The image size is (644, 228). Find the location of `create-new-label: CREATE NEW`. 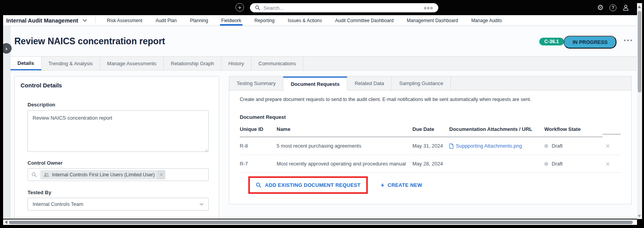

create-new-label: CREATE NEW is located at coordinates (405, 185).